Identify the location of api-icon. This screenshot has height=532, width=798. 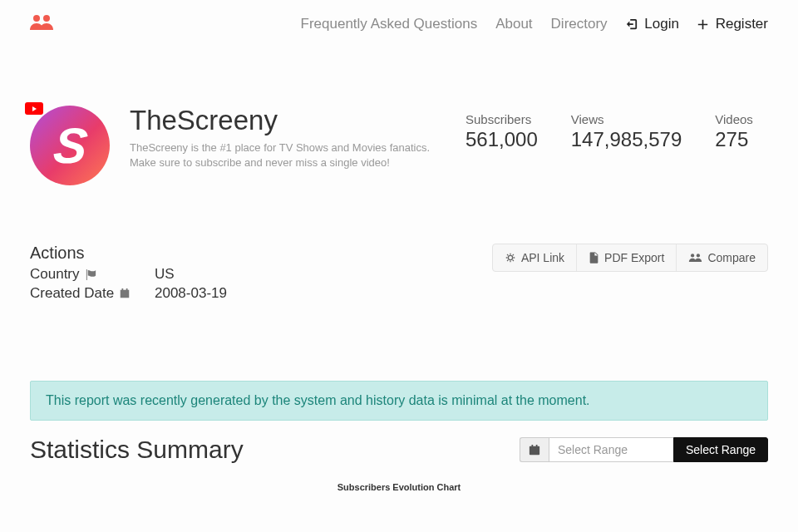
(510, 258).